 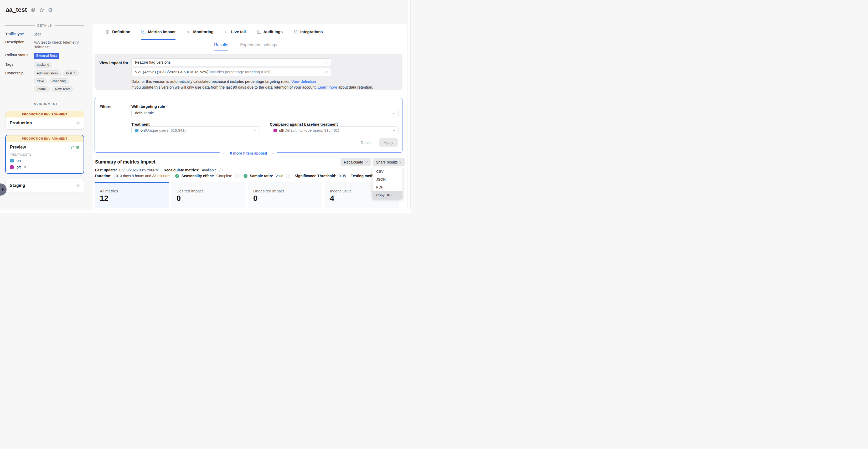 What do you see at coordinates (304, 82) in the screenshot?
I see `view-definition-link: View definition` at bounding box center [304, 82].